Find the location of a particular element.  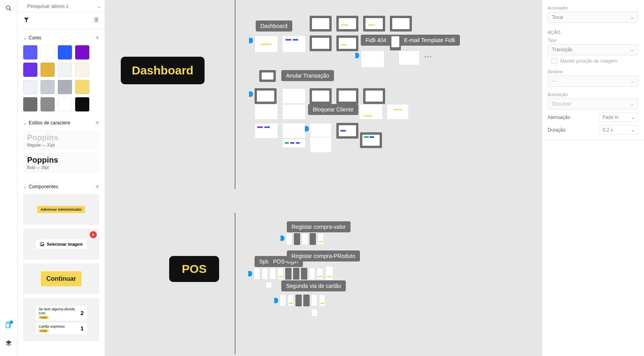

add-textstyle-button: + is located at coordinates (98, 123).